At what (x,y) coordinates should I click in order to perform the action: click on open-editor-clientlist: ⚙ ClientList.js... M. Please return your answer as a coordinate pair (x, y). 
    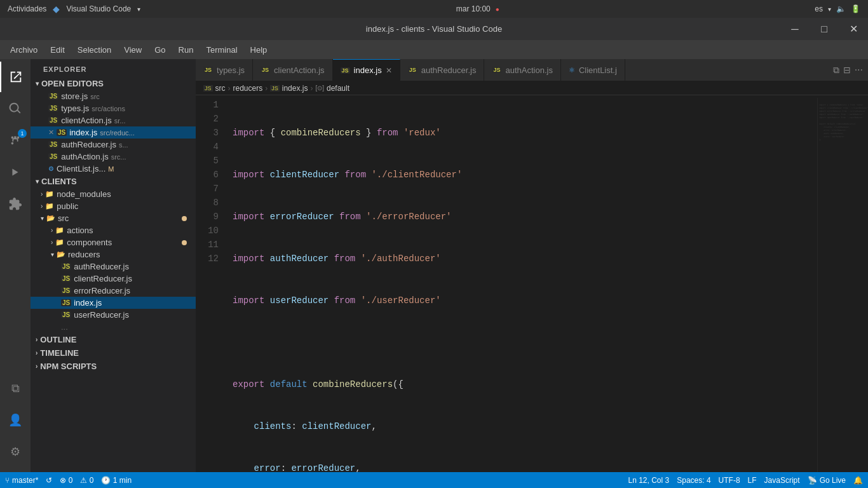
    Looking at the image, I should click on (113, 169).